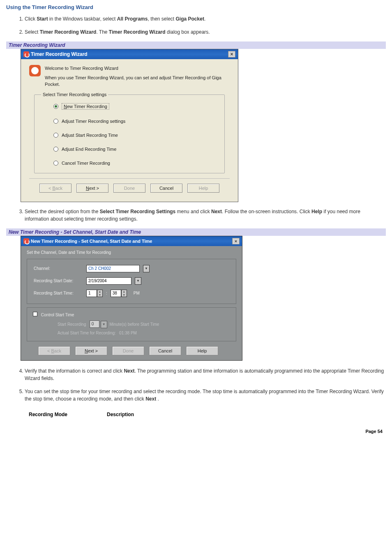  What do you see at coordinates (129, 54) in the screenshot?
I see `dialog-titlebar: Timer Recording Wizard ×` at bounding box center [129, 54].